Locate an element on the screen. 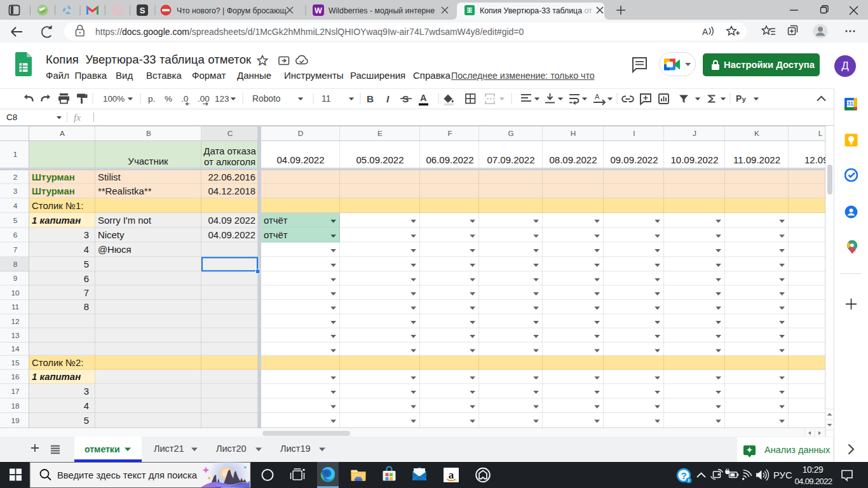 The image size is (868, 488). svg-text: РУС is located at coordinates (783, 475).